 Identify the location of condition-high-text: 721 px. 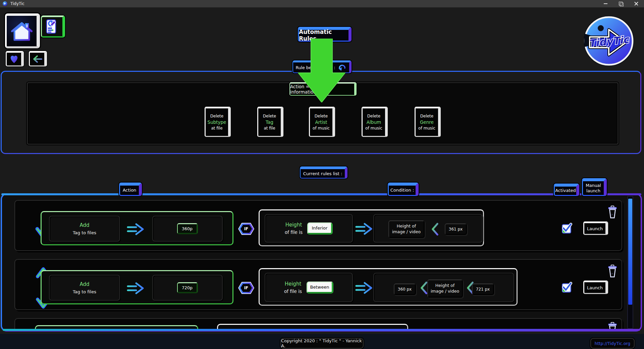
(483, 289).